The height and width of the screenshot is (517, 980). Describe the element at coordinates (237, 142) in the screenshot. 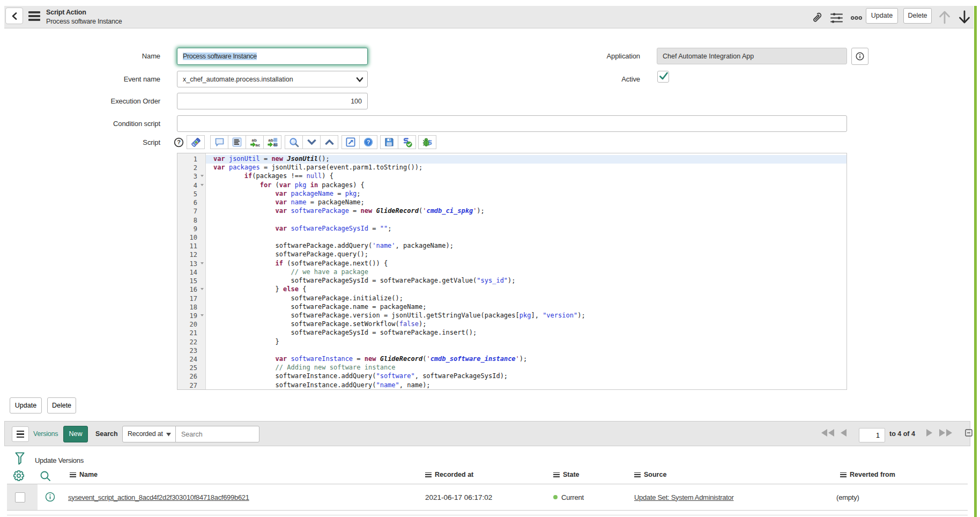

I see `format-code-button` at that location.